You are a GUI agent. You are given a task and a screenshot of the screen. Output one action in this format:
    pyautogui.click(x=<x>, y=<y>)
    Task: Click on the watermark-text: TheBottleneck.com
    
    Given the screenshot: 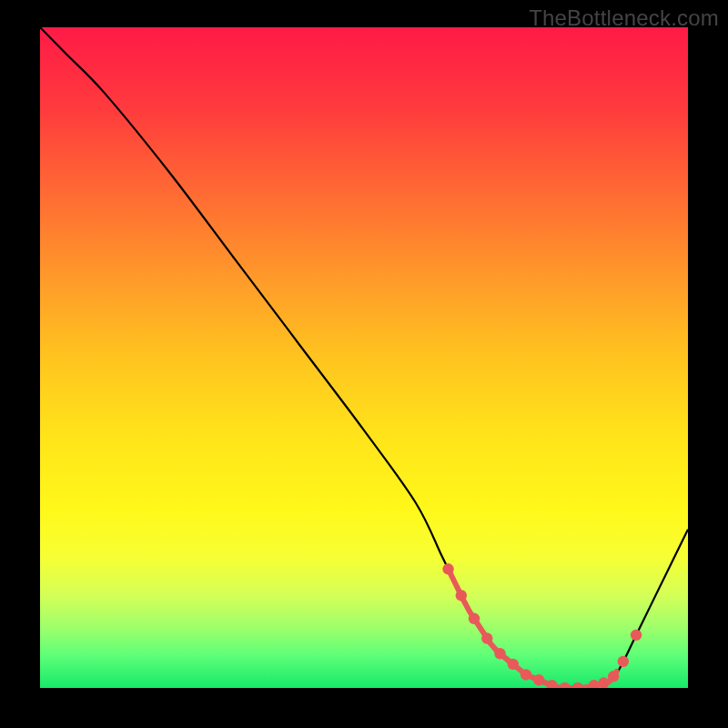 What is the action you would take?
    pyautogui.click(x=624, y=18)
    